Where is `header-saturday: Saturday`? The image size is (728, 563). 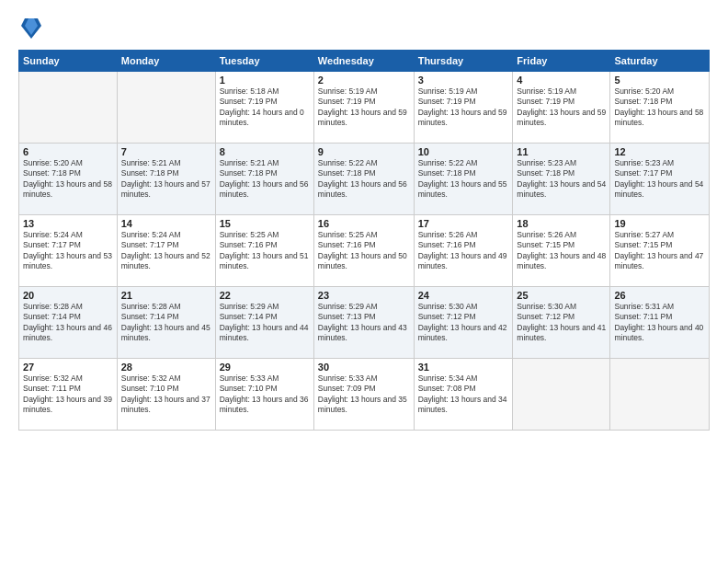 header-saturday: Saturday is located at coordinates (660, 61).